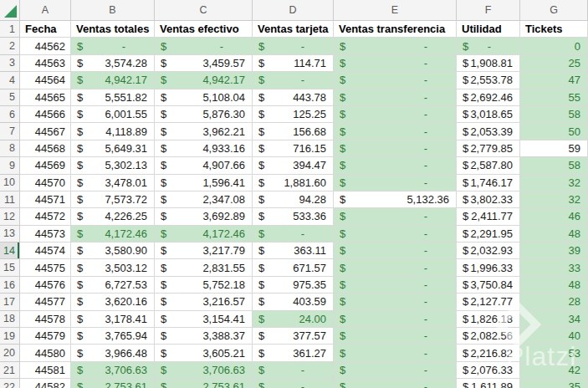 Image resolution: width=588 pixels, height=388 pixels. I want to click on cell-B16: $6,727.53, so click(113, 285).